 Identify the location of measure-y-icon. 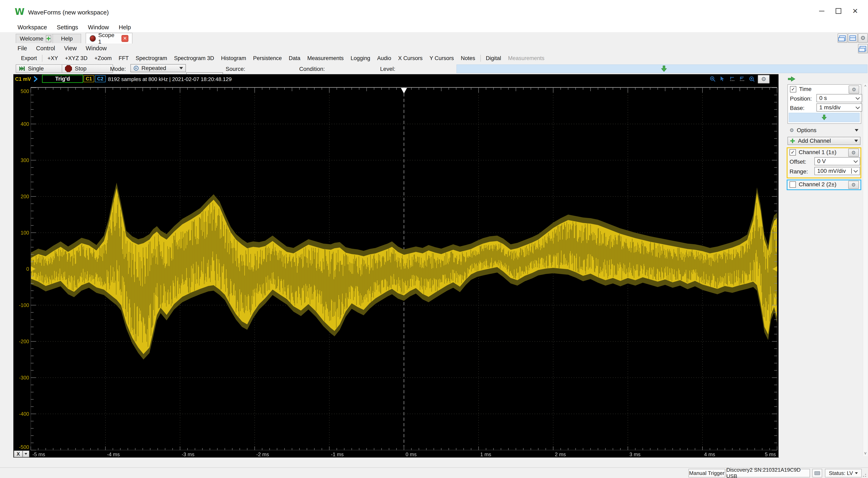
(742, 79).